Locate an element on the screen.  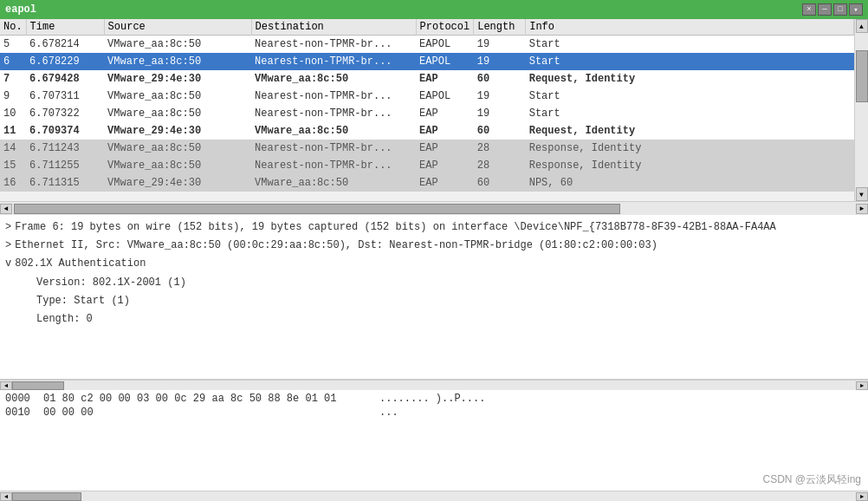
hex-hscroll-thumb is located at coordinates (47, 497).